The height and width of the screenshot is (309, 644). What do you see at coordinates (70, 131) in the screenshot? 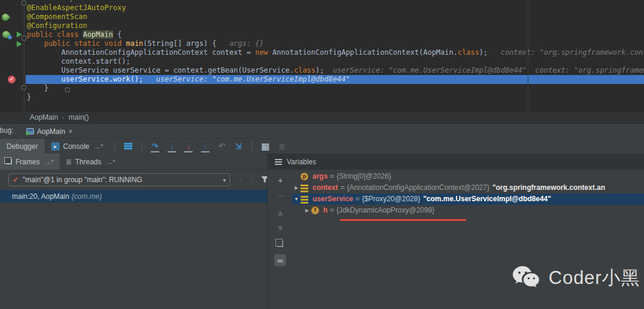
I see `close-icon: ×` at bounding box center [70, 131].